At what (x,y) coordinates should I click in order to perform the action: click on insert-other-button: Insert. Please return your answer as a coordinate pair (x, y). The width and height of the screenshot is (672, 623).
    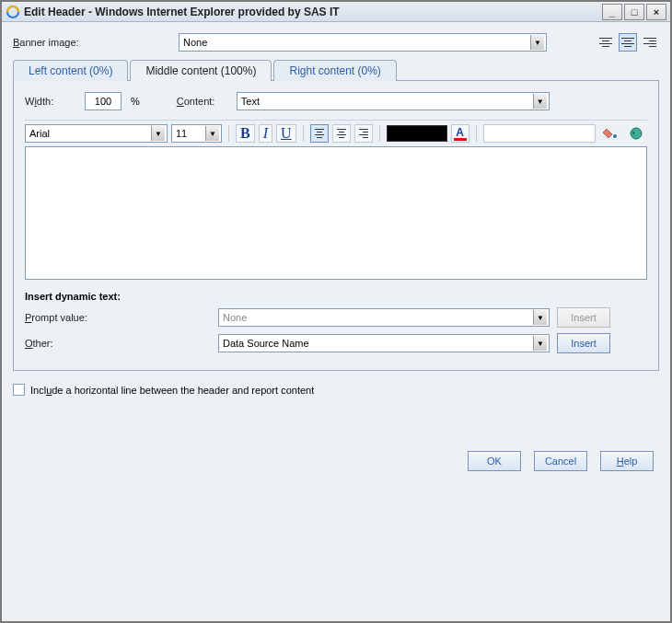
    Looking at the image, I should click on (584, 343).